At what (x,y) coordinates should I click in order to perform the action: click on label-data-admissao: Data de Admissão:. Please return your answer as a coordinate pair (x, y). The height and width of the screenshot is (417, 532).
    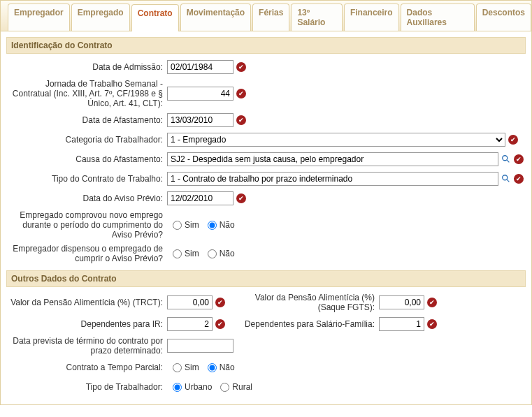
    Looking at the image, I should click on (87, 67).